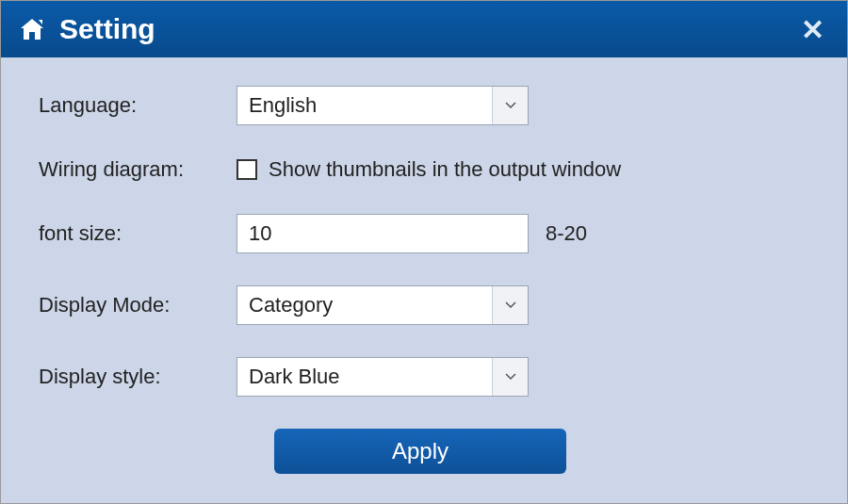  I want to click on language-select: English, so click(383, 106).